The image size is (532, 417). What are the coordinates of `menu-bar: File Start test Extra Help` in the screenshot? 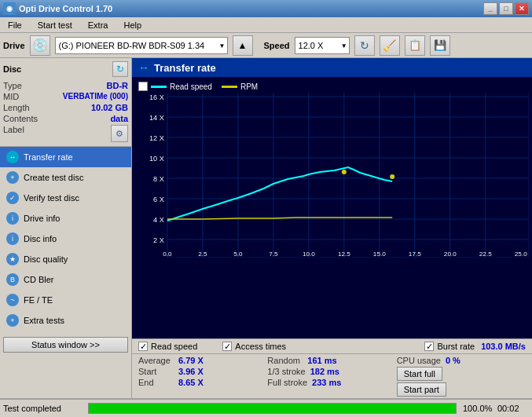 It's located at (266, 25).